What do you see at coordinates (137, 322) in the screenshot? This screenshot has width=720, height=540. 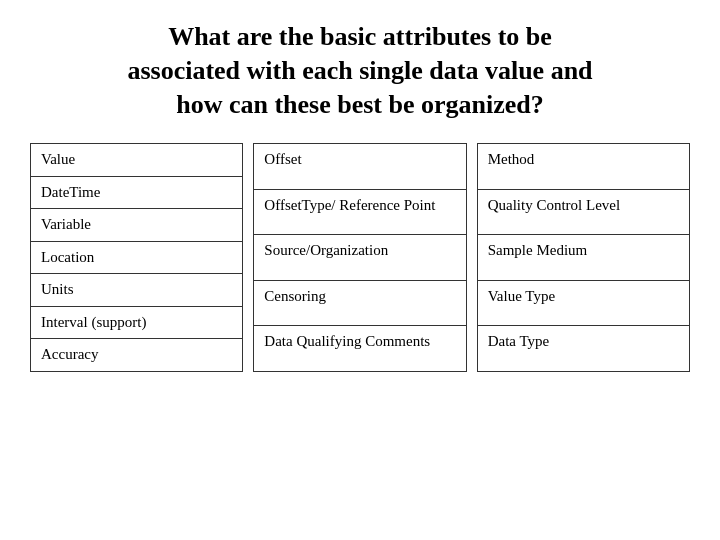 I see `table-row: Interval (support)` at bounding box center [137, 322].